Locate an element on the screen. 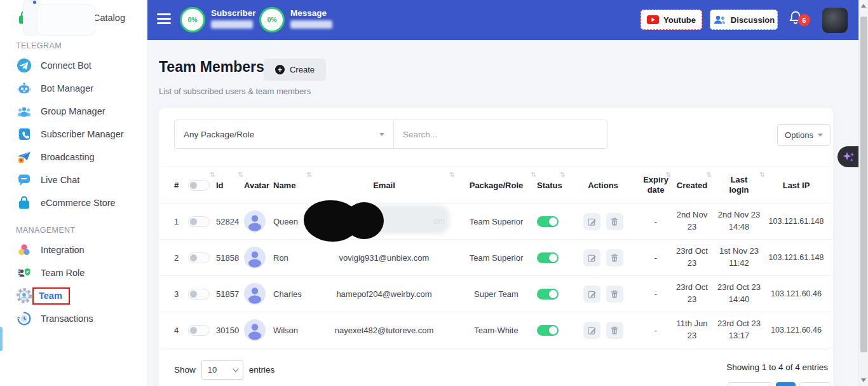 This screenshot has width=868, height=386. three-circles-icon is located at coordinates (24, 250).